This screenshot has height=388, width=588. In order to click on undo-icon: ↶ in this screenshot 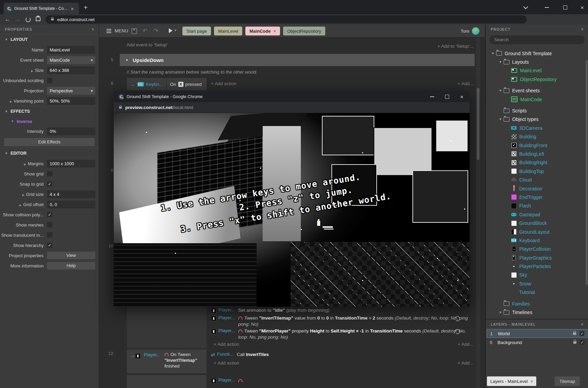, I will do `click(145, 31)`.